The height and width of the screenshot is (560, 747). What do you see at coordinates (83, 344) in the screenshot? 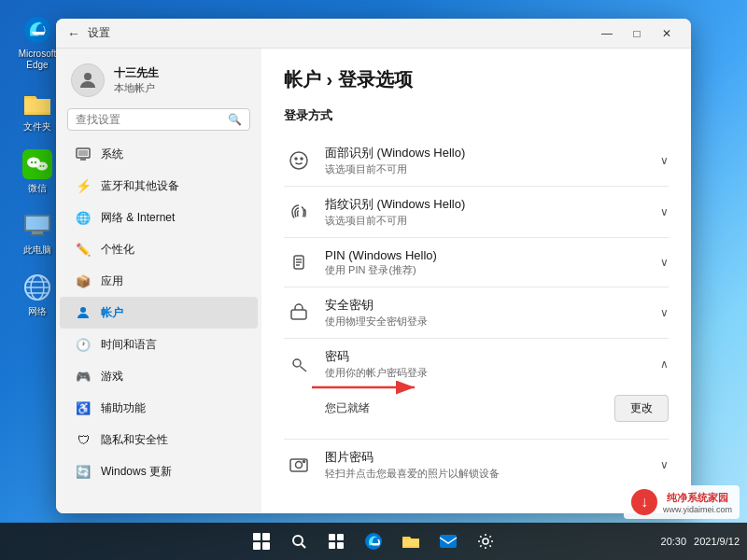
I see `time-icon: 🕐` at bounding box center [83, 344].